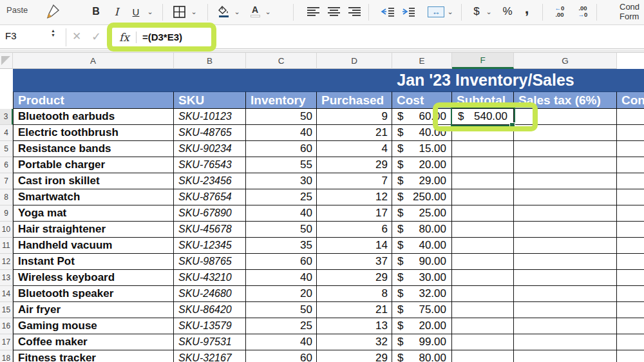 Image resolution: width=644 pixels, height=362 pixels. What do you see at coordinates (422, 326) in the screenshot?
I see `cell-E16: $20.00` at bounding box center [422, 326].